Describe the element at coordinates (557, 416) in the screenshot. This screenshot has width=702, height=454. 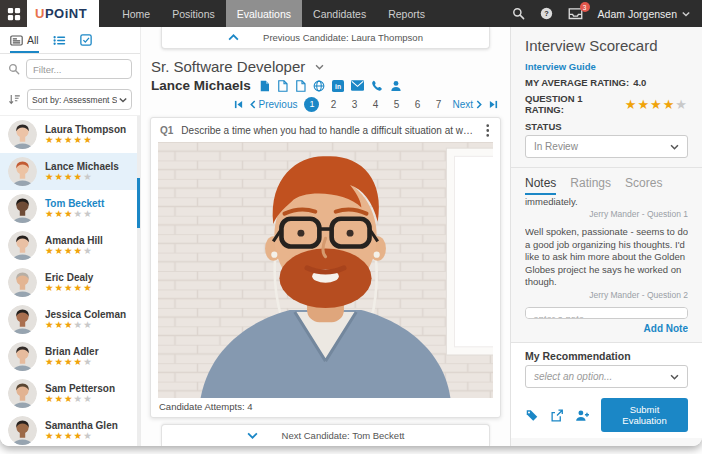
I see `share-icon` at that location.